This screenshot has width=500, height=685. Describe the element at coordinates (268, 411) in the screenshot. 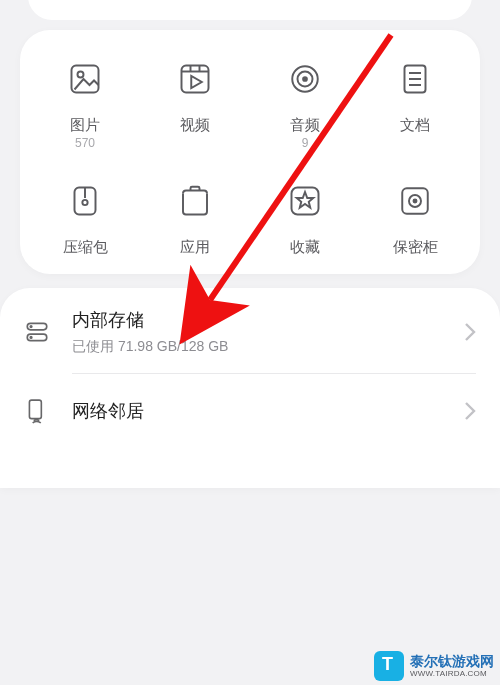

I see `network-neighbor-title: 网络邻居` at that location.